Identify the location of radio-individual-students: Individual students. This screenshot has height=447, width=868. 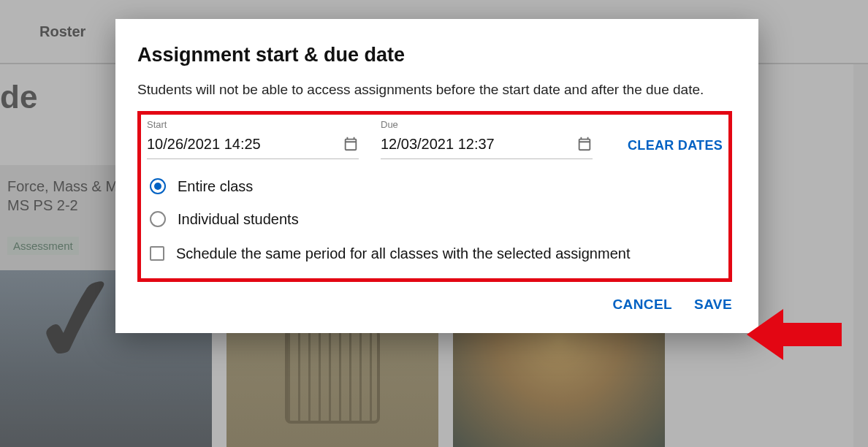
(436, 219).